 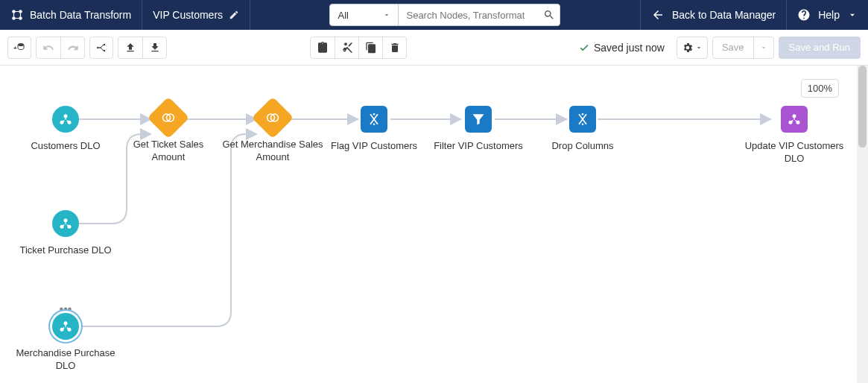 I want to click on back-button: Back to Data Manager, so click(x=714, y=15).